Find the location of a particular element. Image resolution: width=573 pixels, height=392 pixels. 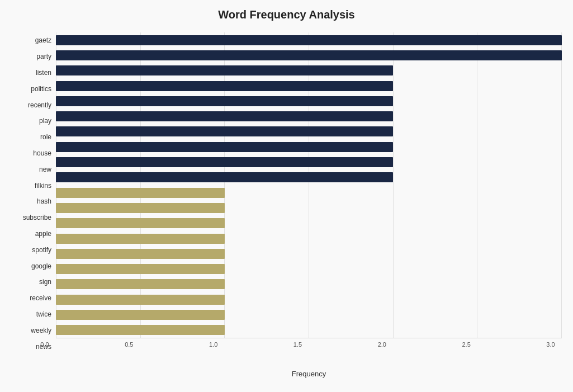

y-label: google is located at coordinates (31, 266).